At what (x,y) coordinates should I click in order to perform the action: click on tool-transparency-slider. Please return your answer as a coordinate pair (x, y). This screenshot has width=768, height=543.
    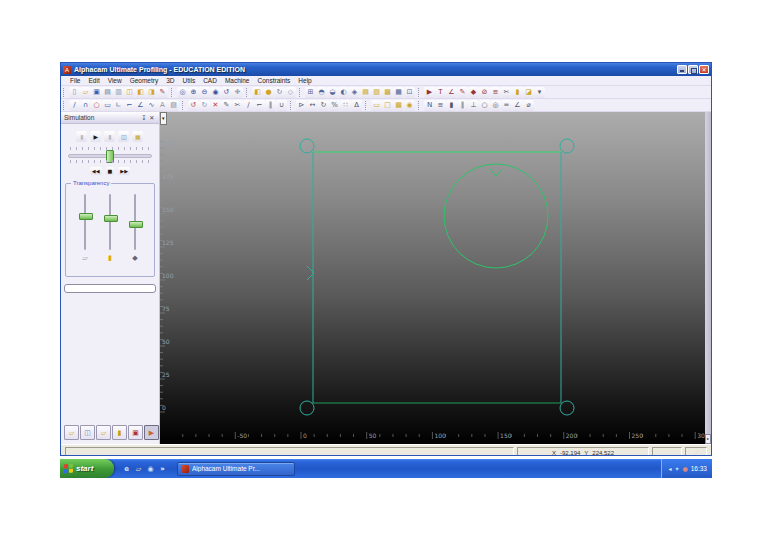
    Looking at the image, I should click on (110, 222).